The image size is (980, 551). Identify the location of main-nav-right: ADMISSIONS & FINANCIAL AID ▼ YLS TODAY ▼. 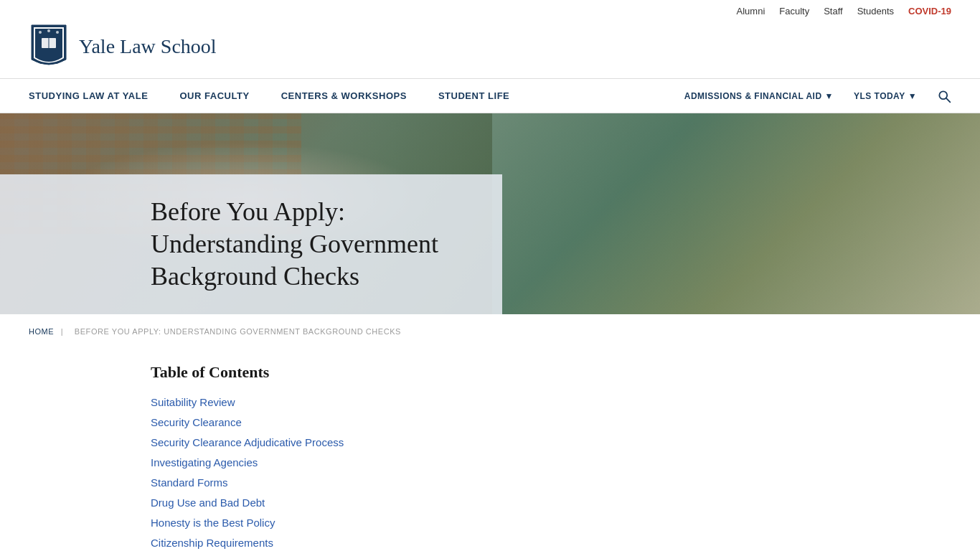
(813, 96).